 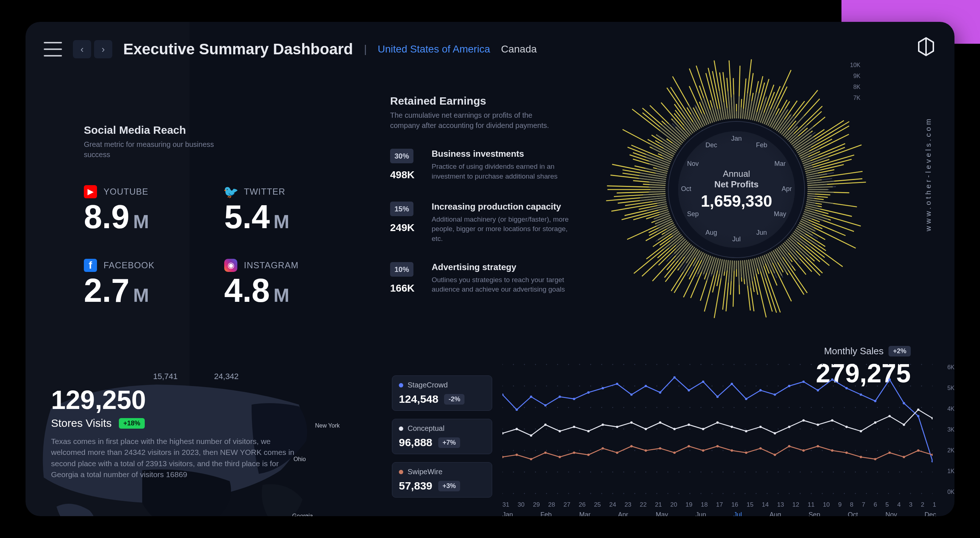 I want to click on radial-month-label: Jul, so click(x=737, y=239).